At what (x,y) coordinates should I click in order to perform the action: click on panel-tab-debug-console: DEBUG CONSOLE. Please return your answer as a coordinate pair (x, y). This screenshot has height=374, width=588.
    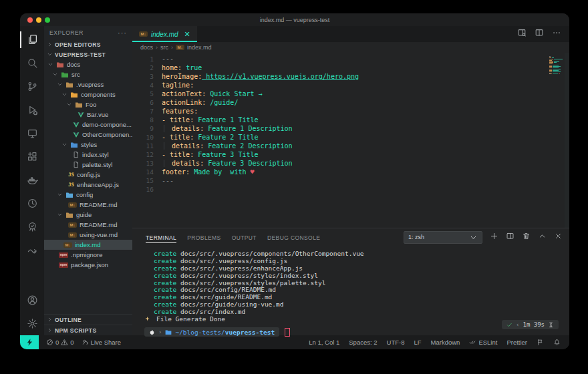
    Looking at the image, I should click on (294, 238).